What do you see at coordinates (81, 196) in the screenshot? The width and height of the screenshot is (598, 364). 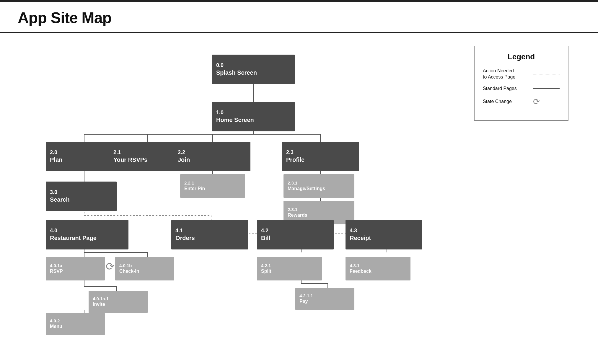 I see `node-search: 3.0 Search` at bounding box center [81, 196].